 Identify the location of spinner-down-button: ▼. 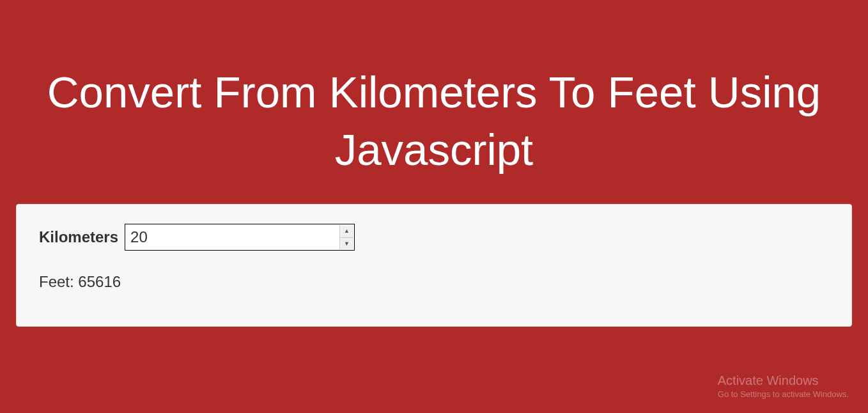
(346, 244).